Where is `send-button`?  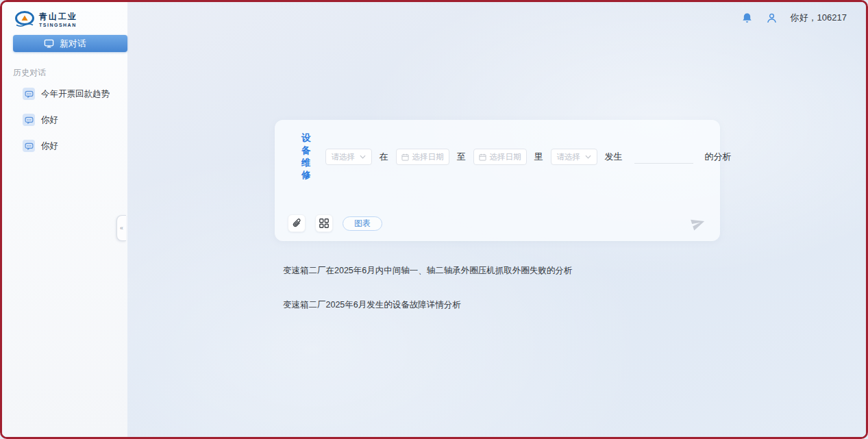
send-button is located at coordinates (698, 223).